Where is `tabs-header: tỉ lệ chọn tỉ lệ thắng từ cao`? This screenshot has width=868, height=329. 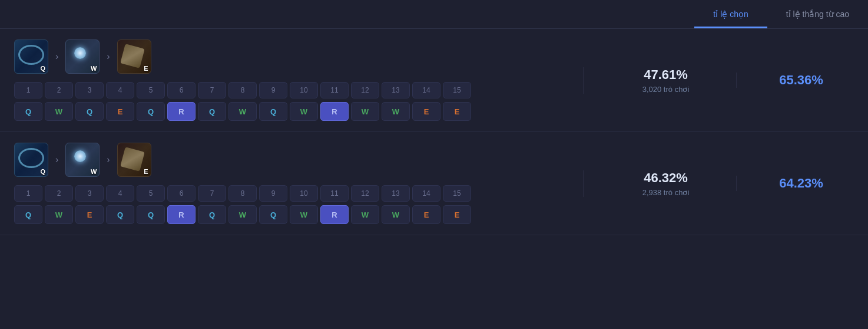
tabs-header: tỉ lệ chọn tỉ lệ thắng từ cao is located at coordinates (434, 14).